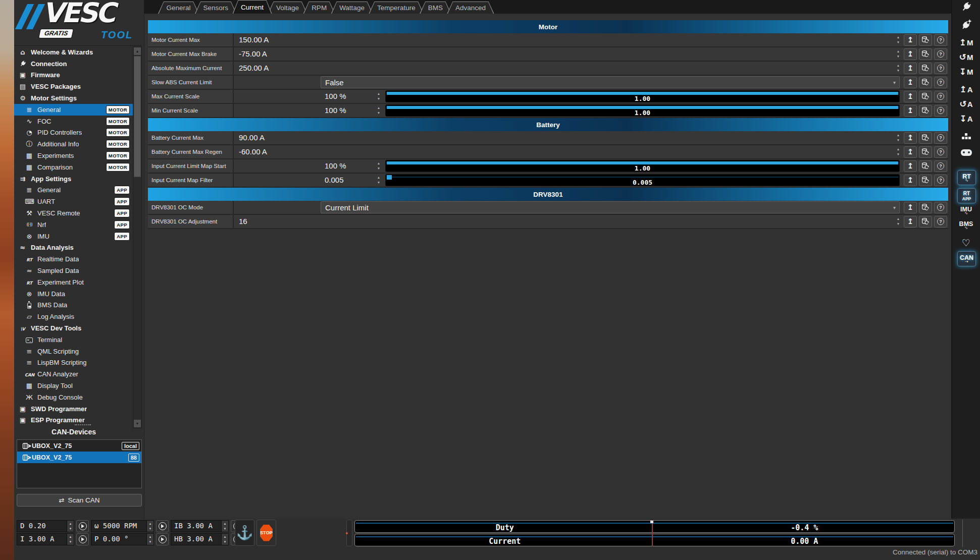 This screenshot has width=980, height=560. What do you see at coordinates (966, 243) in the screenshot?
I see `toolbar-favorites-button: ♡` at bounding box center [966, 243].